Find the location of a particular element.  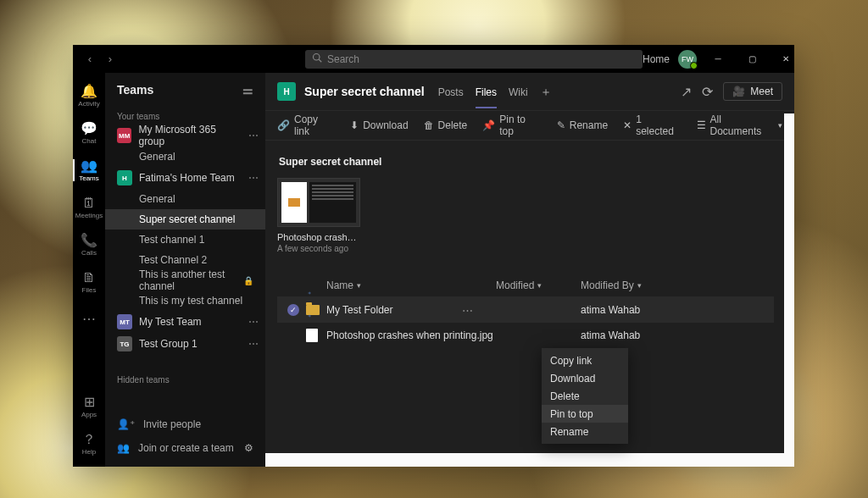

team-my-test-team: MT My Test Team ⋯ is located at coordinates (185, 322).